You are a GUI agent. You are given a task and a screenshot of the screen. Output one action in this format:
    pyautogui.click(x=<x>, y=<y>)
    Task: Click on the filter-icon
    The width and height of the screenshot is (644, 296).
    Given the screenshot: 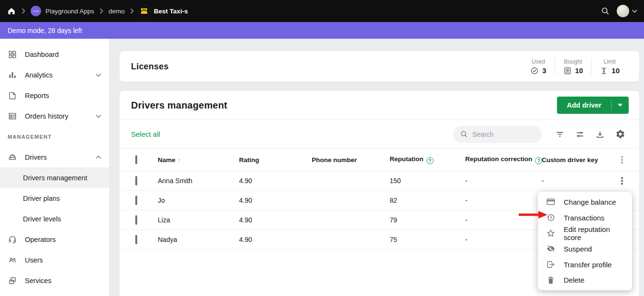 What is the action you would take?
    pyautogui.click(x=560, y=134)
    